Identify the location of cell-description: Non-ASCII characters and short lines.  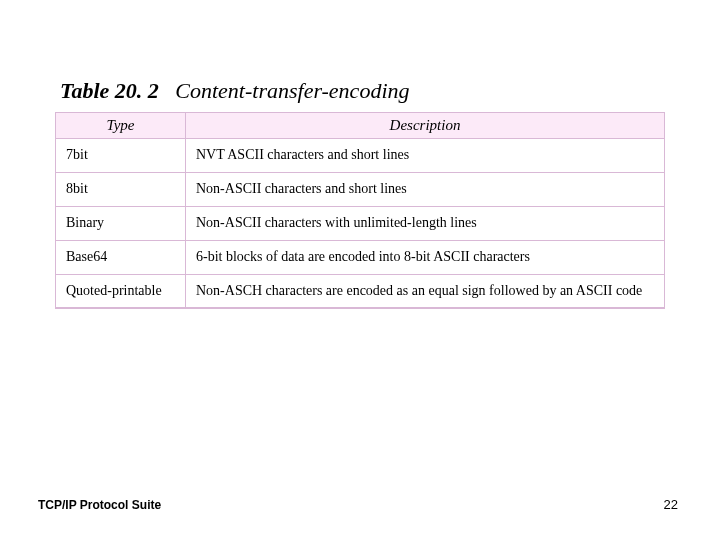
(426, 189).